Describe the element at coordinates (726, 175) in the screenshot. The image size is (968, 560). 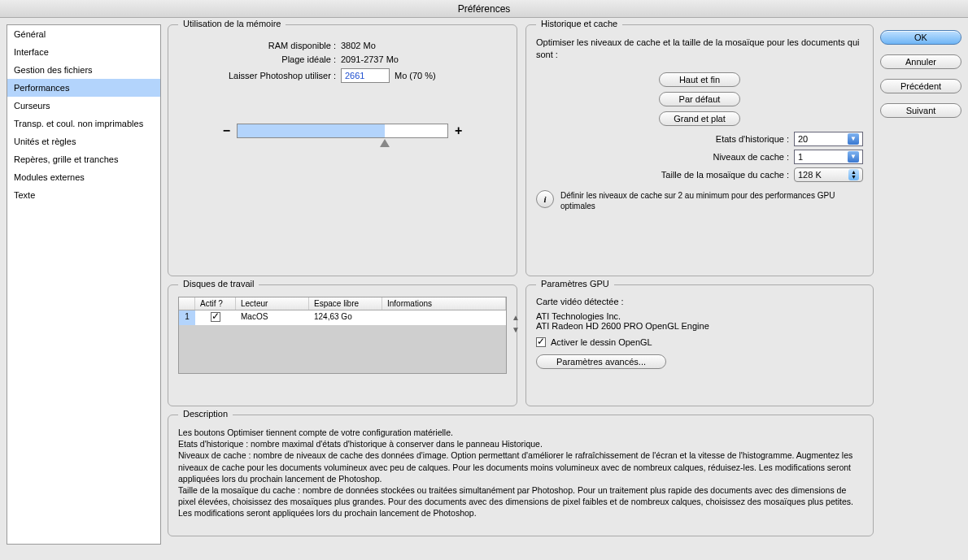
I see `cache-tile-label: Taille de la mosaïque du cache :` at that location.